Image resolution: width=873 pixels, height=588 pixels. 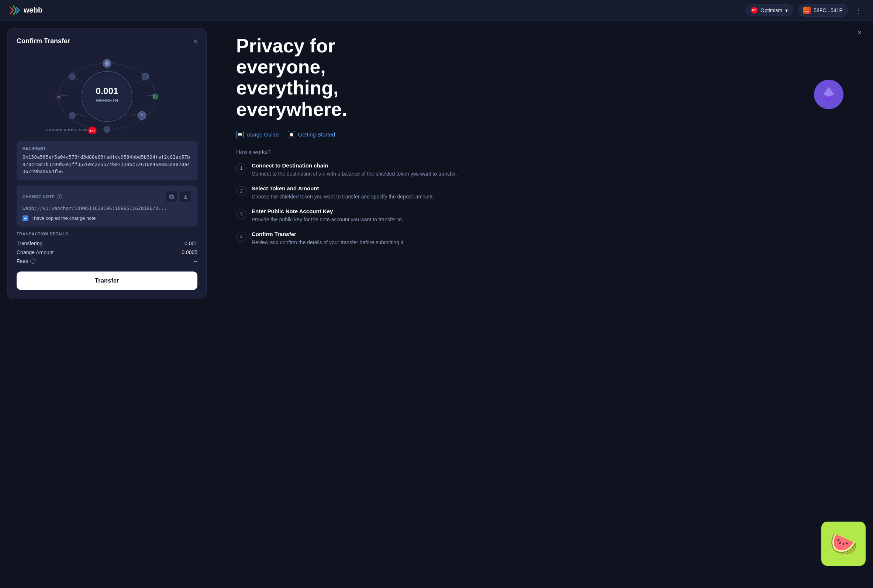 I want to click on transaction-details: TRANSACTION DETAILS Transfering 0.001 Ch…, so click(x=107, y=248).